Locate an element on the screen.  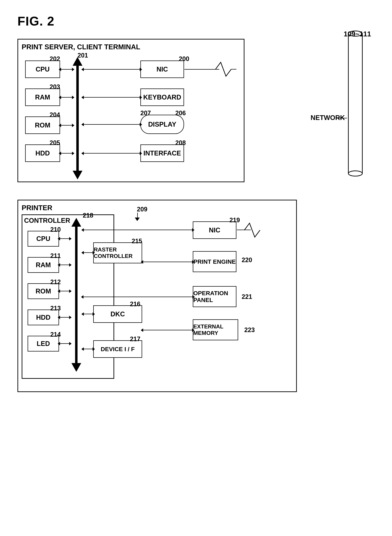
display-box: DISPLAY is located at coordinates (162, 124).